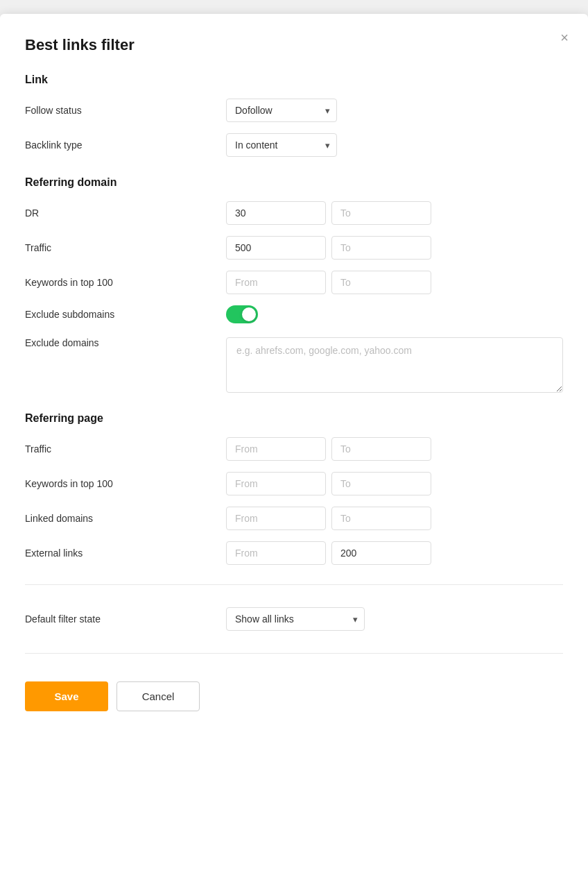  I want to click on default-filter-row: Default filter state Show all links Show…, so click(294, 619).